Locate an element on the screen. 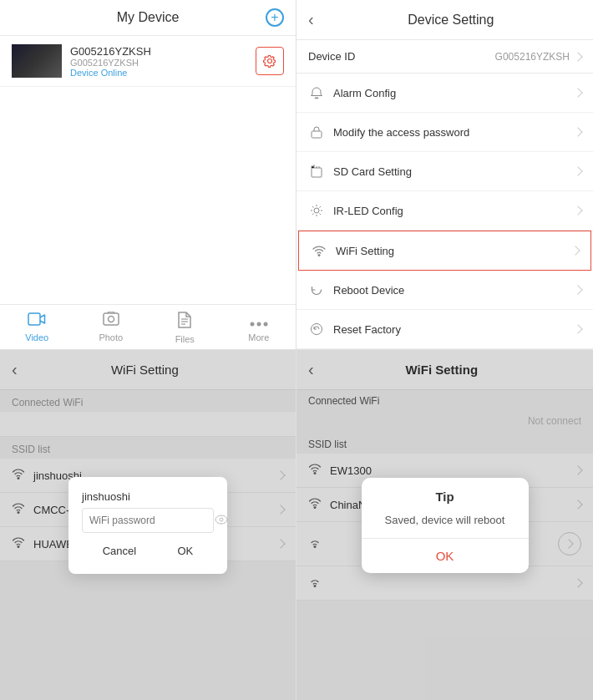 Image resolution: width=593 pixels, height=700 pixels. lock-icon is located at coordinates (317, 132).